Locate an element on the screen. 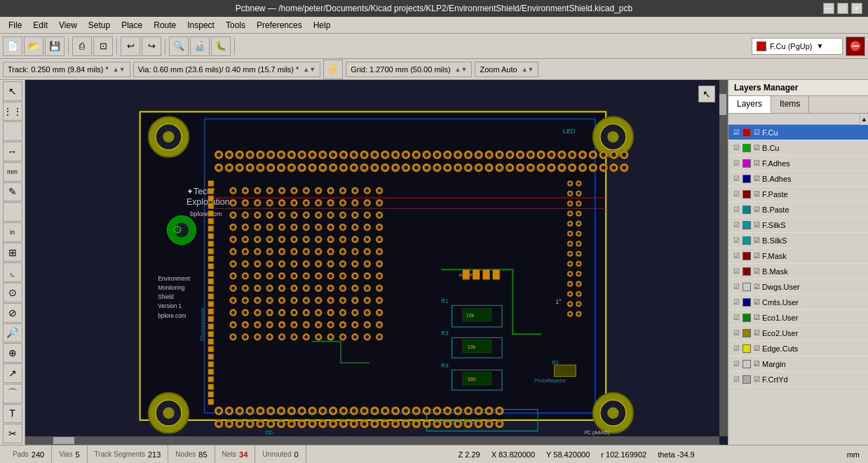 This screenshot has height=463, width=868. edit-tool: ✎ is located at coordinates (13, 192).